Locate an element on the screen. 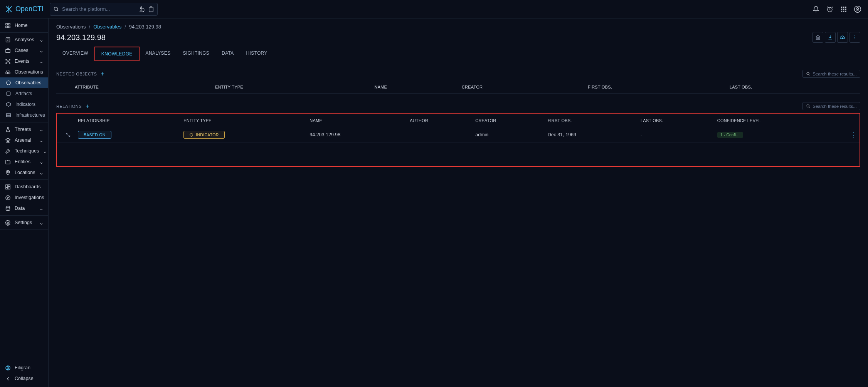 The height and width of the screenshot is (387, 868). col-confidence: CONFIDENCE LEVEL is located at coordinates (781, 121).